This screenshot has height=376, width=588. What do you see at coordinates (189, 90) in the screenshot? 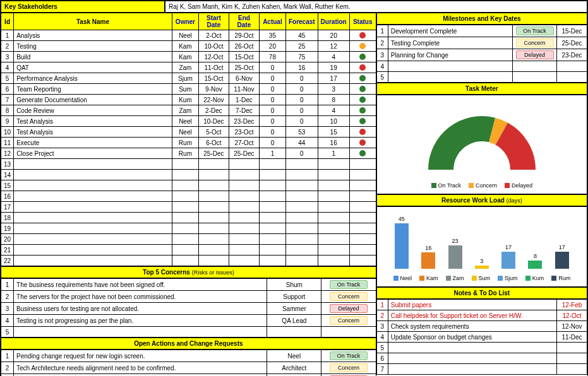
I see `task-row: 6Team ReportingSum9-Nov11-Nov003` at bounding box center [189, 90].